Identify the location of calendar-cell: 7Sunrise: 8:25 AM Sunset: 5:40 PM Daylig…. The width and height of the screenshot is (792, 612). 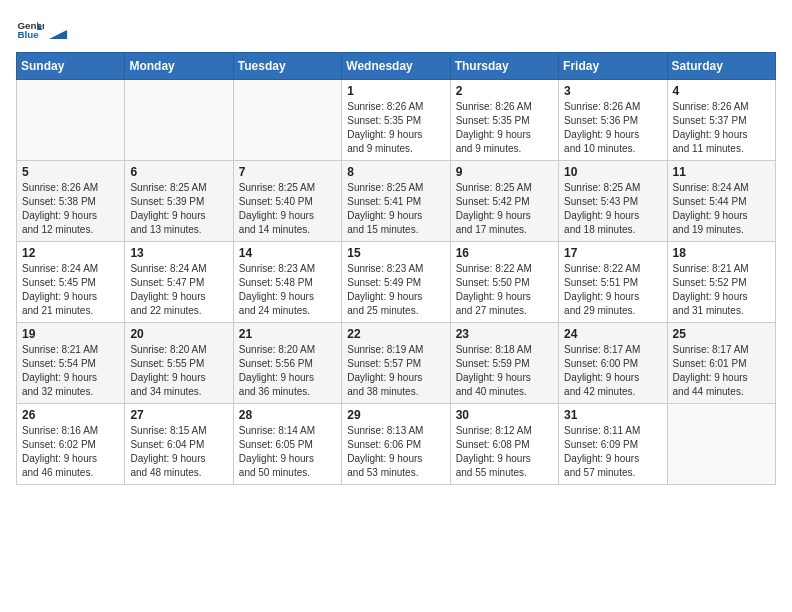
(287, 202).